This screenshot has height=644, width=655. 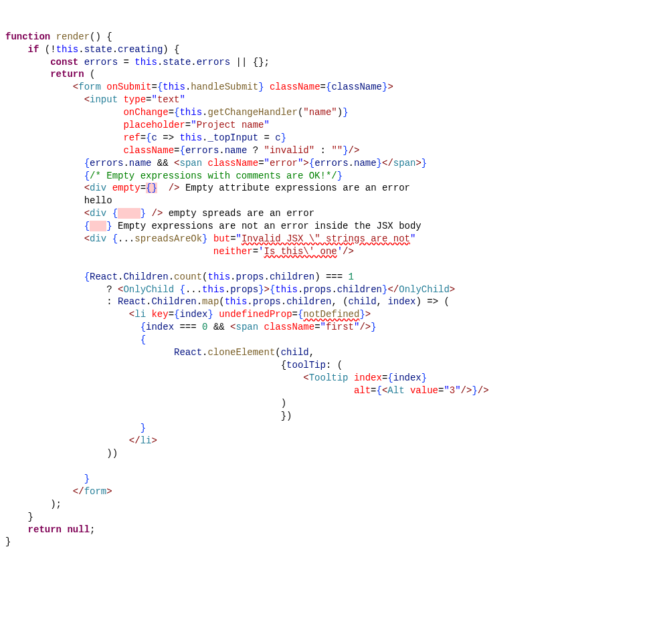 I want to click on error-invalid-string: Invalid JSX \" strings are not, so click(x=326, y=239).